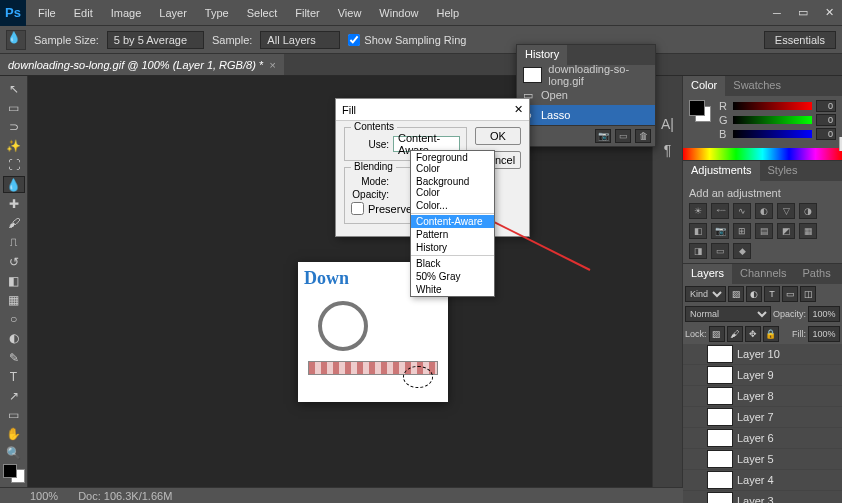 The width and height of the screenshot is (842, 503). What do you see at coordinates (772, 134) in the screenshot?
I see `b-slider` at bounding box center [772, 134].